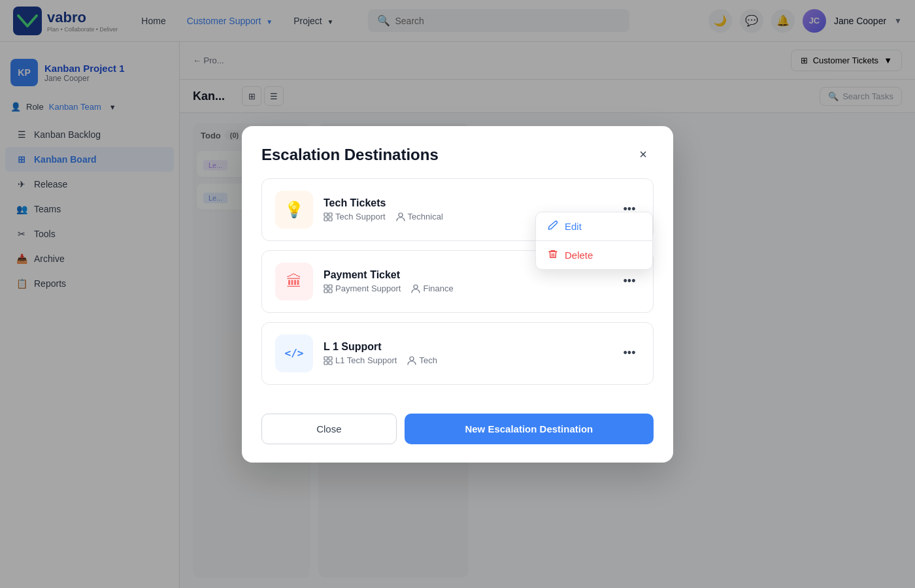 This screenshot has height=588, width=915. What do you see at coordinates (458, 353) in the screenshot?
I see `escalation-item-l1-support: </> L 1 Support L1 Tech Support Tech` at bounding box center [458, 353].